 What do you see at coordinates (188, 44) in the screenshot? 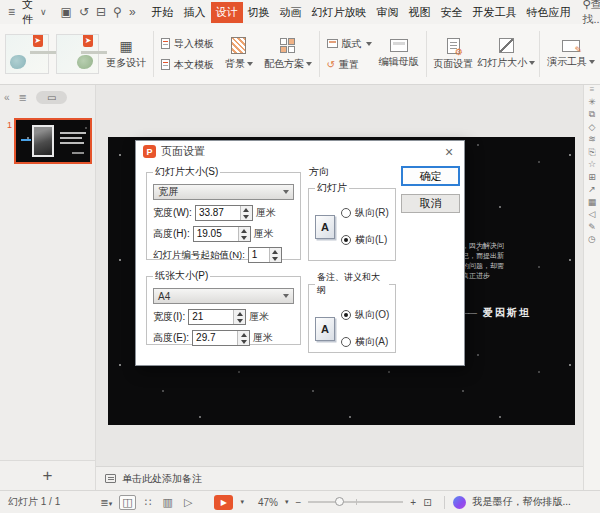
I see `import-template-button: 导入模板` at bounding box center [188, 44].